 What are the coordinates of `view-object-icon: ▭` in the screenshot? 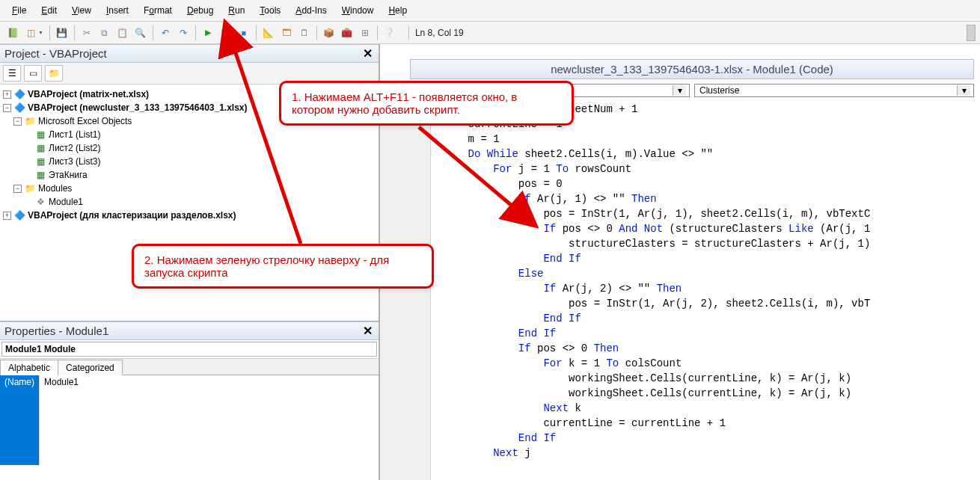 It's located at (33, 73).